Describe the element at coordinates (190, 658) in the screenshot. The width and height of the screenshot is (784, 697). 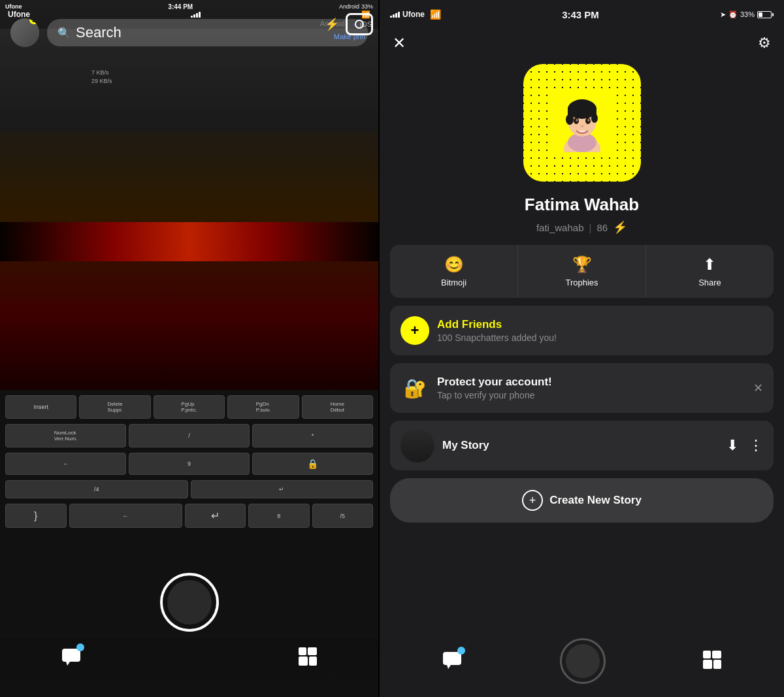
I see `spacer-left` at that location.